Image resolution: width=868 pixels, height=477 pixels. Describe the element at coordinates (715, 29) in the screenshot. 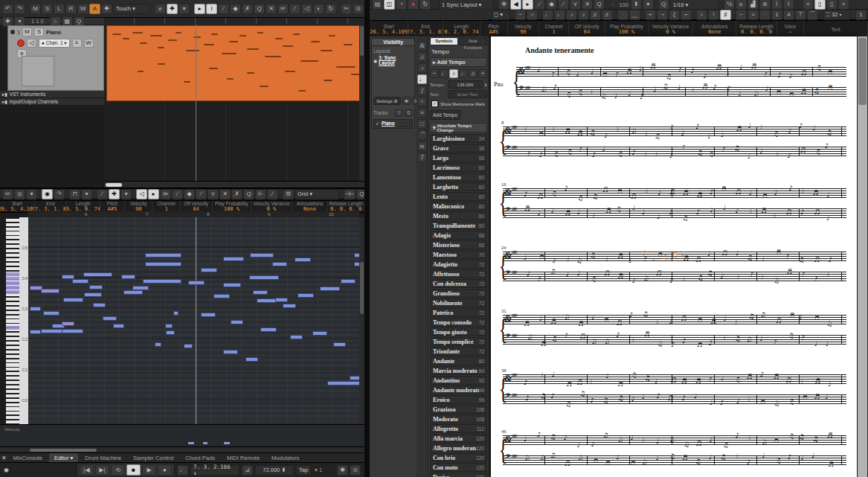

I see `info-field-articulations: ArticulationsNone` at that location.